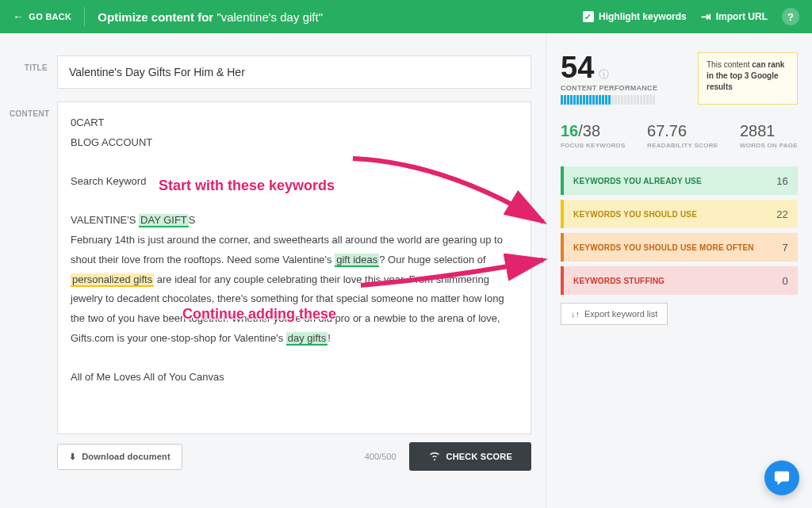  What do you see at coordinates (84, 17) in the screenshot?
I see `header-divider` at bounding box center [84, 17].